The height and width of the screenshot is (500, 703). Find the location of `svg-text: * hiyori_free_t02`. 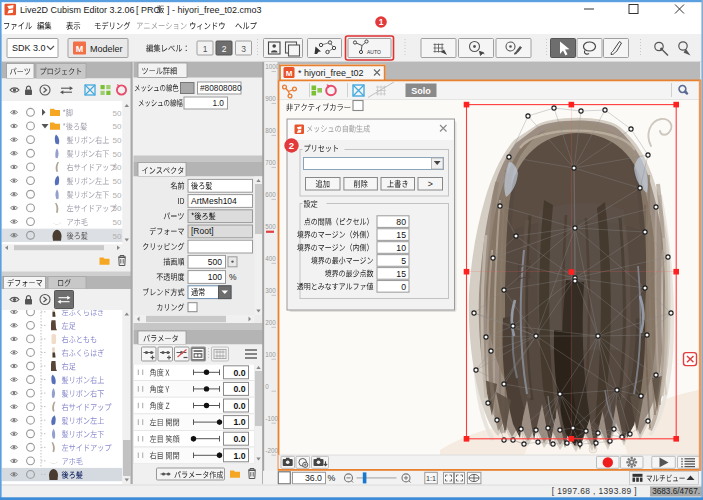

svg-text: * hiyori_free_t02 is located at coordinates (331, 73).